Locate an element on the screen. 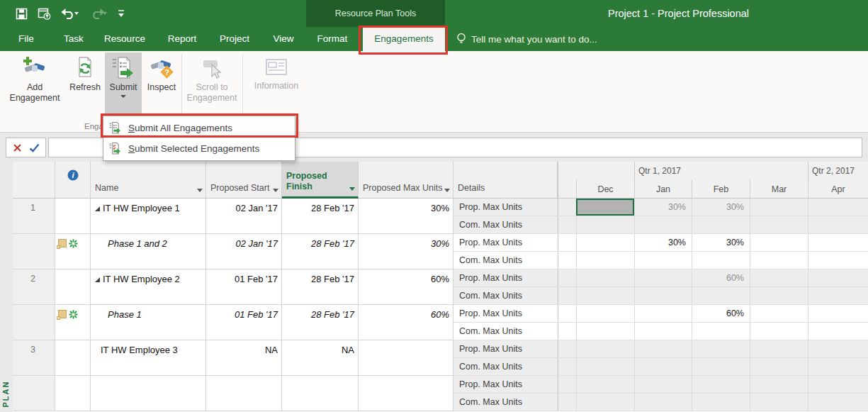 The height and width of the screenshot is (412, 868). indicators-header: i is located at coordinates (73, 180).